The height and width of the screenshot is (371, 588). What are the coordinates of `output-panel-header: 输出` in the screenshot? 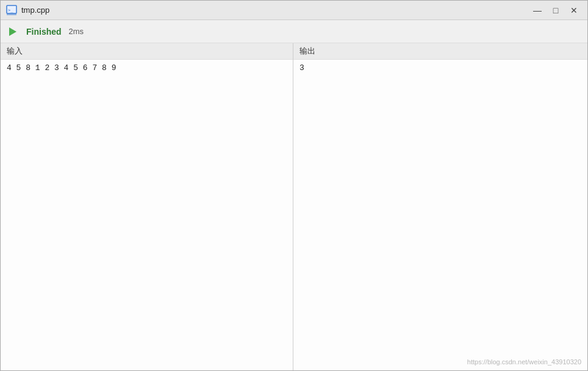 It's located at (440, 51).